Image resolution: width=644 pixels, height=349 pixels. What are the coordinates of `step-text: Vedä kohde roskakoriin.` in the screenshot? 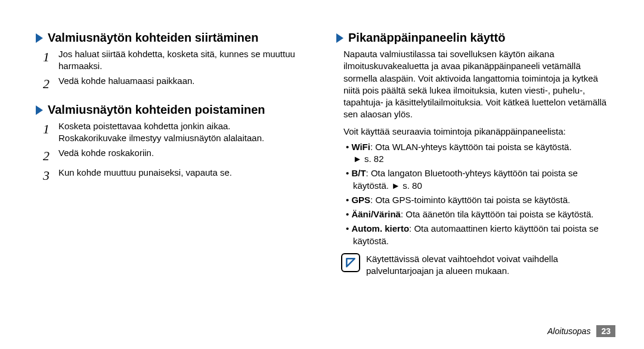 It's located at (183, 156).